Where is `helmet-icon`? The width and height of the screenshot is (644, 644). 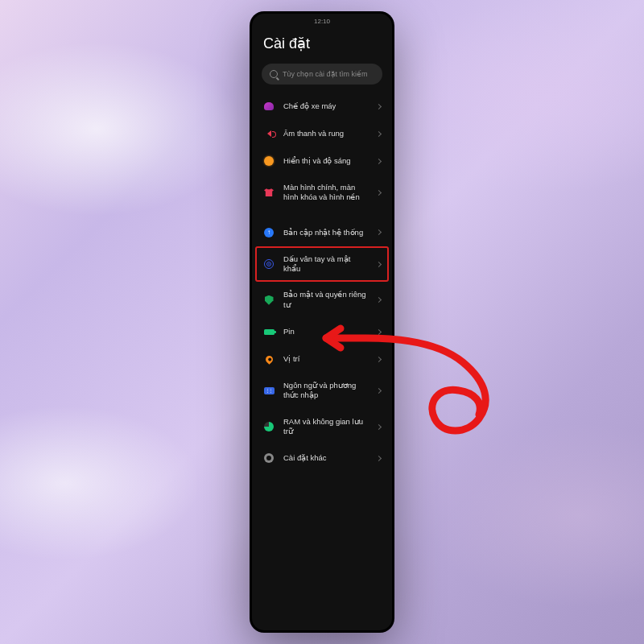 helmet-icon is located at coordinates (269, 106).